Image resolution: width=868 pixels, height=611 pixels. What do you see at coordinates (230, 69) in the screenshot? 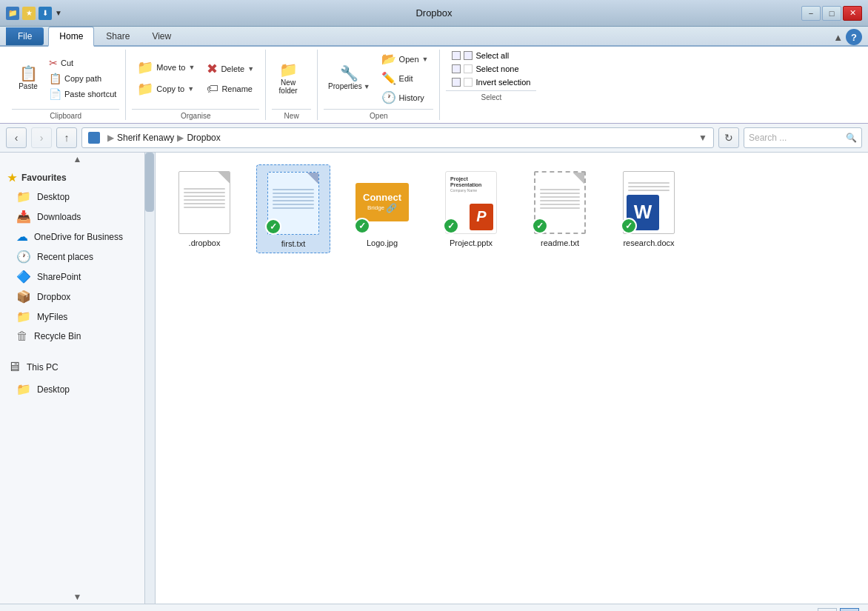
I see `delete-button: ✖ Delete ▼` at bounding box center [230, 69].